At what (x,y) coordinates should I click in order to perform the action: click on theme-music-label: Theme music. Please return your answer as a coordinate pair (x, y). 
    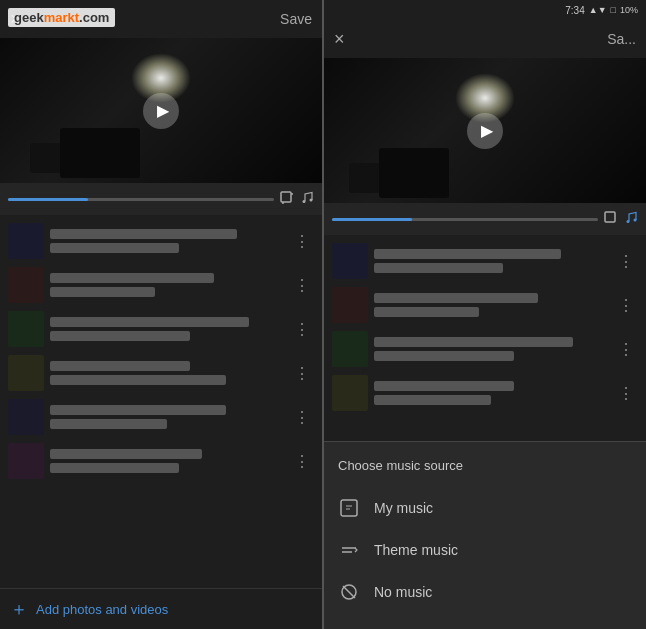
    Looking at the image, I should click on (416, 550).